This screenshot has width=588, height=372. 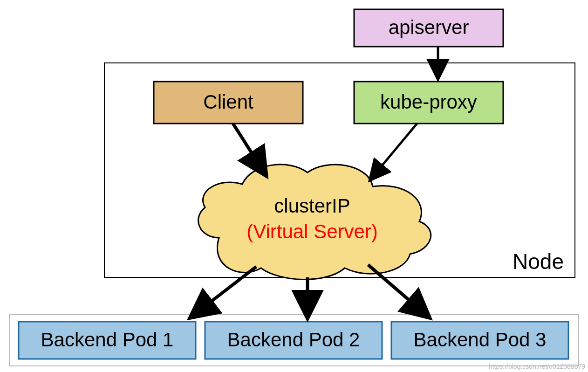 What do you see at coordinates (394, 152) in the screenshot?
I see `edge-kubeproxy-cluster` at bounding box center [394, 152].